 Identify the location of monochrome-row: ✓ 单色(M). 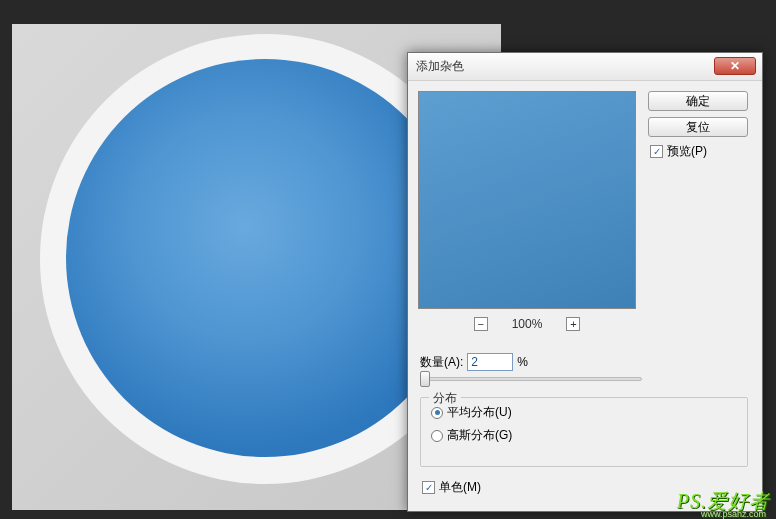
(452, 488).